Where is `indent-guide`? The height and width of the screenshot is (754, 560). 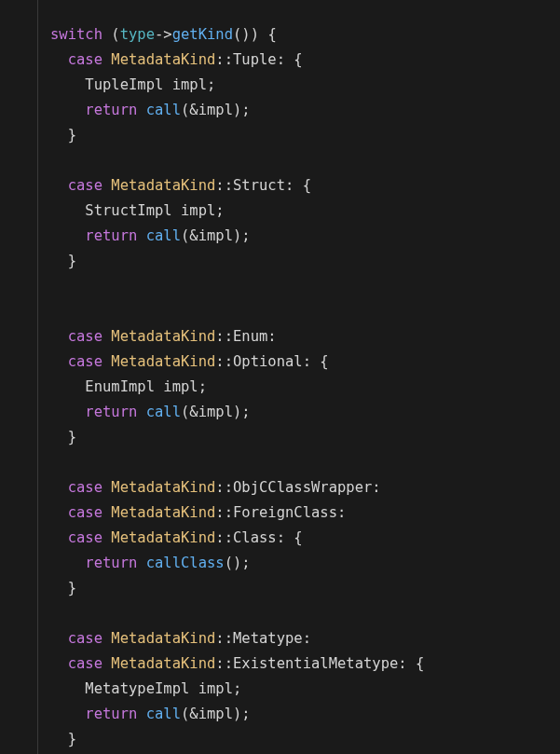
indent-guide is located at coordinates (37, 377).